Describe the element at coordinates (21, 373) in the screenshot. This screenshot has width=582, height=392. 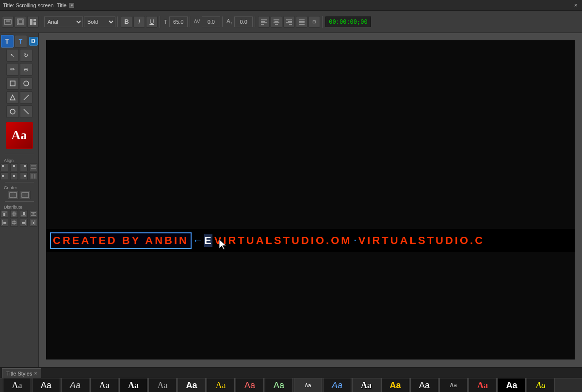
I see `title-styles-tab: Title Styles ×` at that location.